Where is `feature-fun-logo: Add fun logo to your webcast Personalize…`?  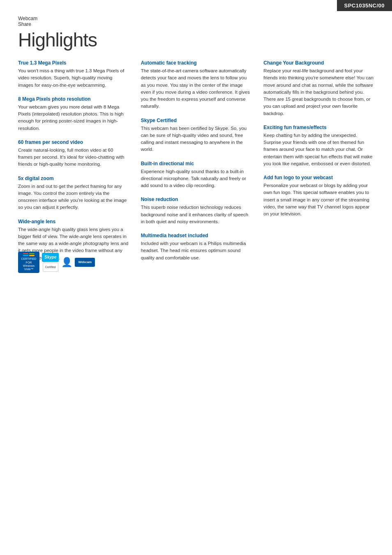
feature-fun-logo: Add fun logo to your webcast Personalize… is located at coordinates (319, 196).